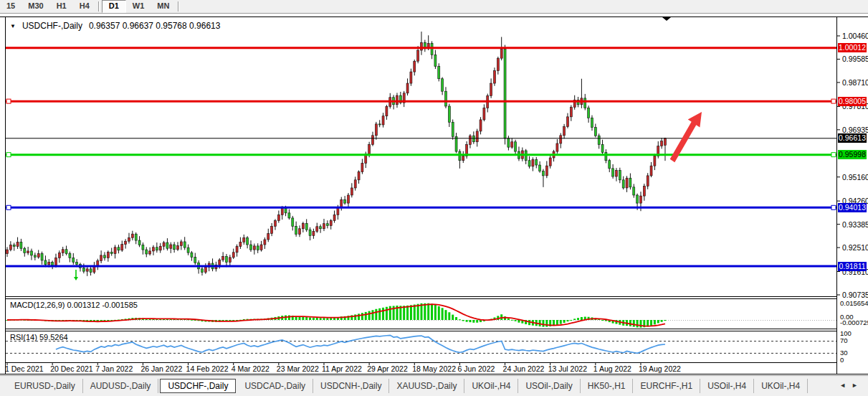  Describe the element at coordinates (852, 138) in the screenshot. I see `price-badge-0.96613: 0.96613` at that location.